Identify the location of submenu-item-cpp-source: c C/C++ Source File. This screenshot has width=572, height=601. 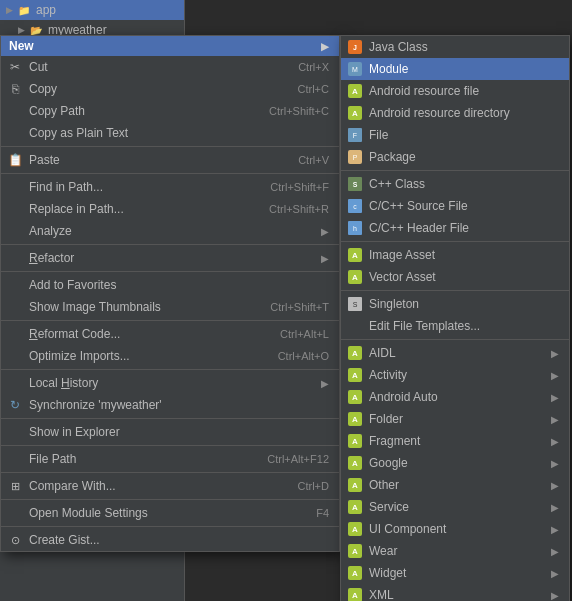
(455, 206).